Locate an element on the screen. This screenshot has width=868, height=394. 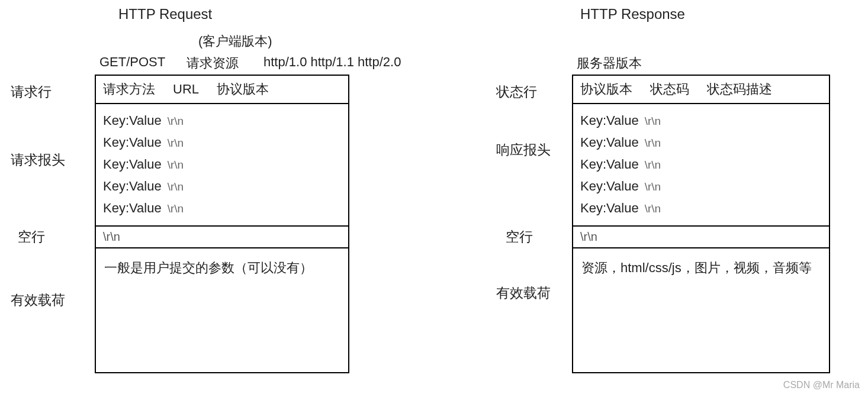
request-headers-block: Key:Value\r\n Key:Value\r\n Key:Value\r\… is located at coordinates (222, 166).